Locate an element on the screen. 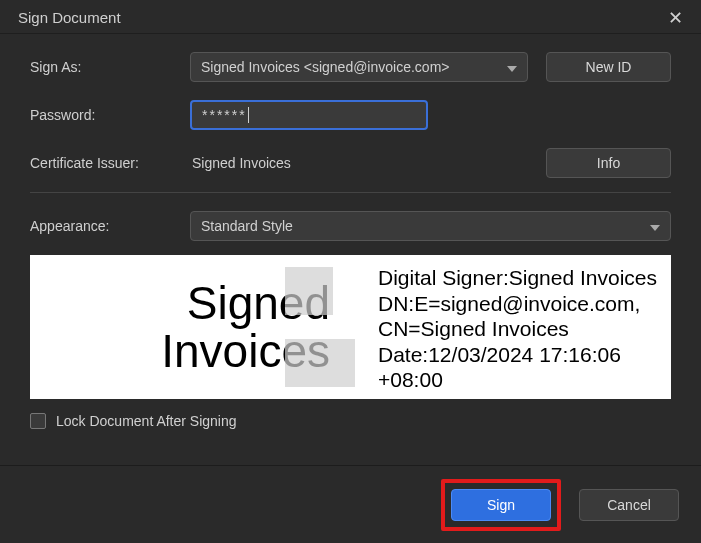 The height and width of the screenshot is (543, 701). text-cursor is located at coordinates (248, 115).